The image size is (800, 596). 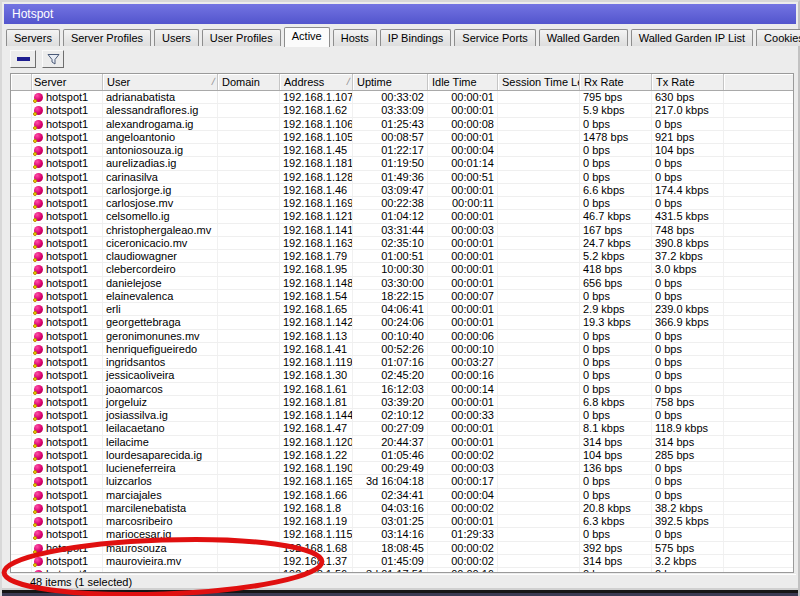 I want to click on column-header-rx-rate: Rx Rate, so click(x=616, y=82).